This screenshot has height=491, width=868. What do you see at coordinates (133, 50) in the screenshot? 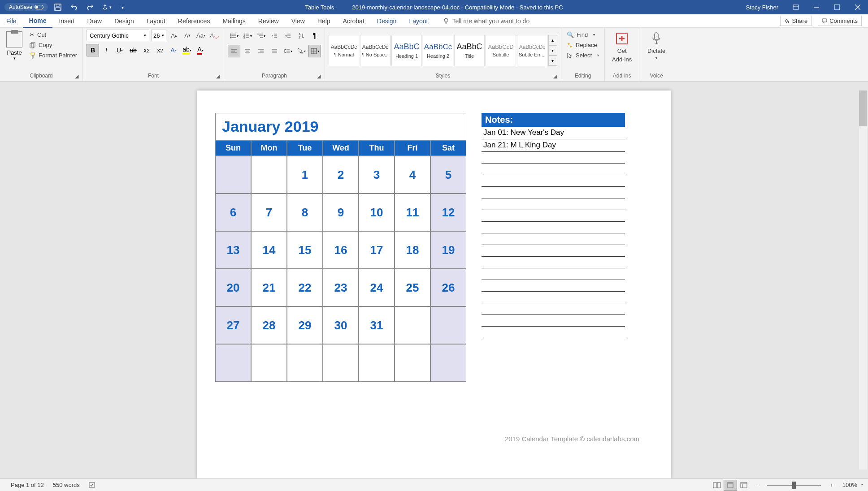
I see `strikethrough-button: ab` at bounding box center [133, 50].